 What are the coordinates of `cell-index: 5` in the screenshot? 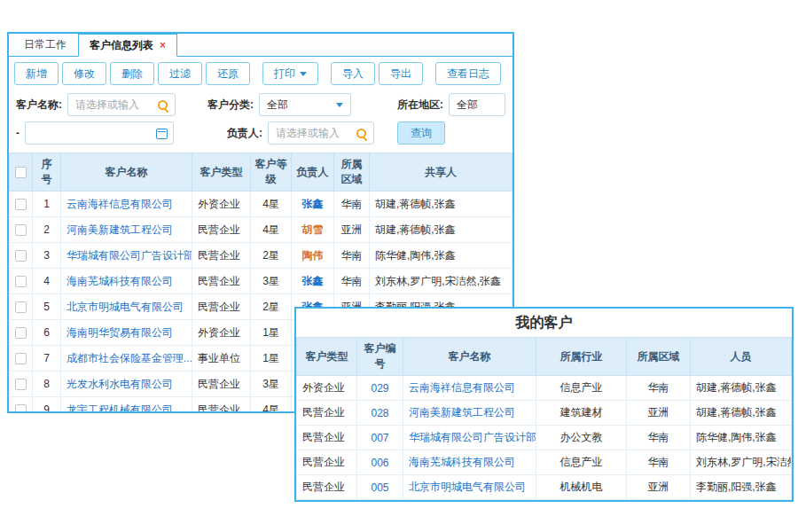 It's located at (47, 307).